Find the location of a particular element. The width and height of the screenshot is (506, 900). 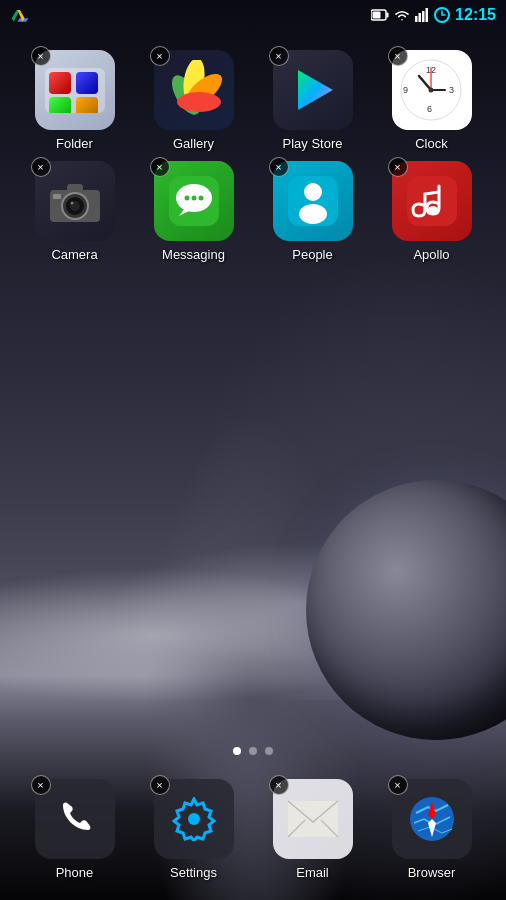

app-gallery: × Gallery is located at coordinates (194, 100).